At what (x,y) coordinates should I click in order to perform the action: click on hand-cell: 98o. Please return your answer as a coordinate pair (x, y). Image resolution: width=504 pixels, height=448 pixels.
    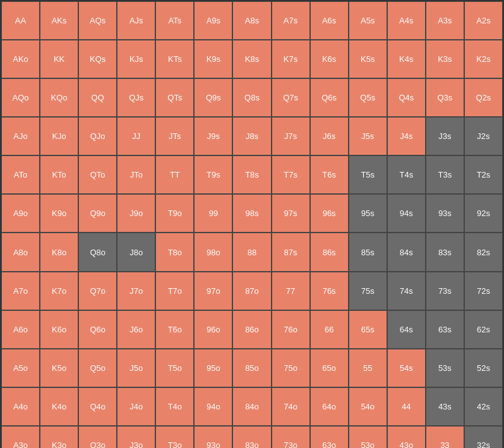
    Looking at the image, I should click on (213, 251).